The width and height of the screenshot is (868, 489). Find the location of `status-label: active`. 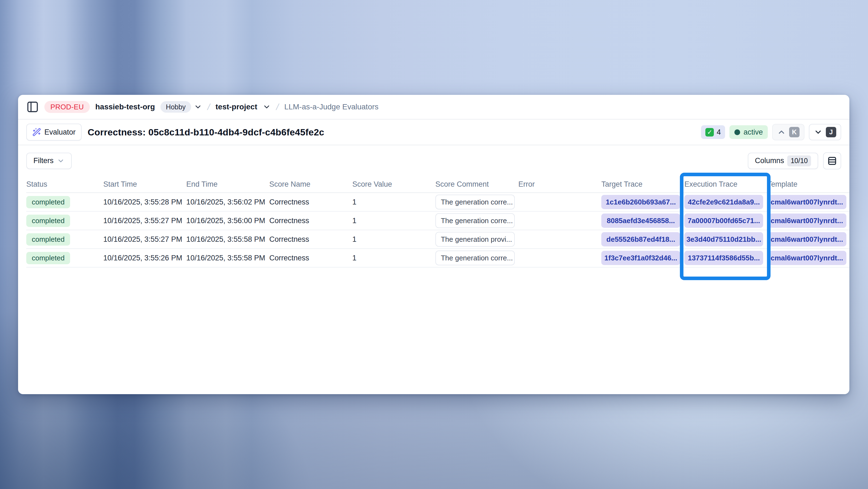

status-label: active is located at coordinates (753, 132).